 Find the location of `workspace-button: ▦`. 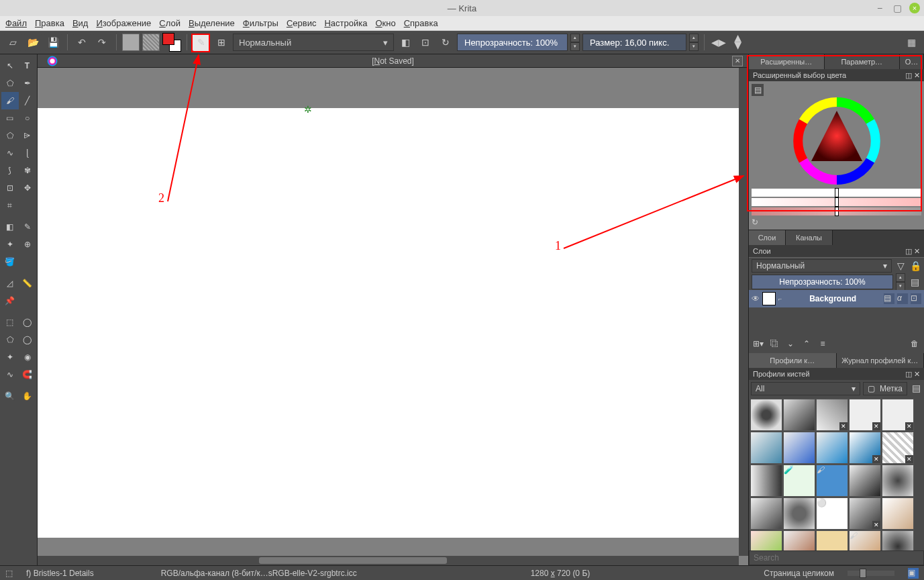

workspace-button: ▦ is located at coordinates (911, 42).